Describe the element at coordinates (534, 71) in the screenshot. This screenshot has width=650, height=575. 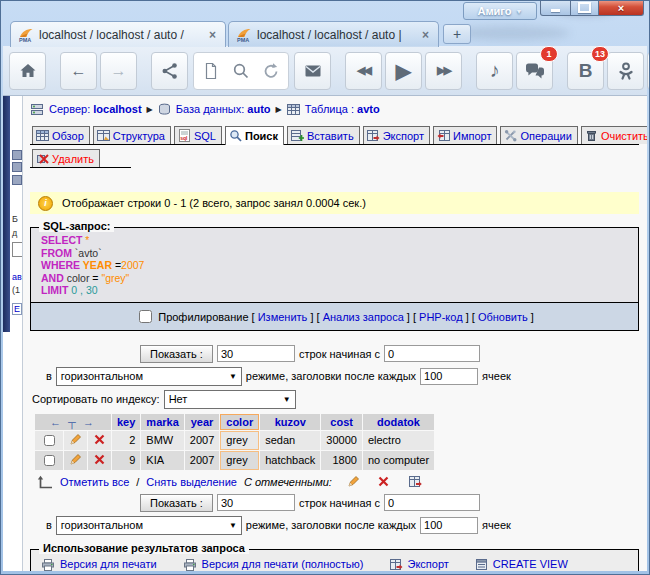
I see `chat-button: 1` at that location.